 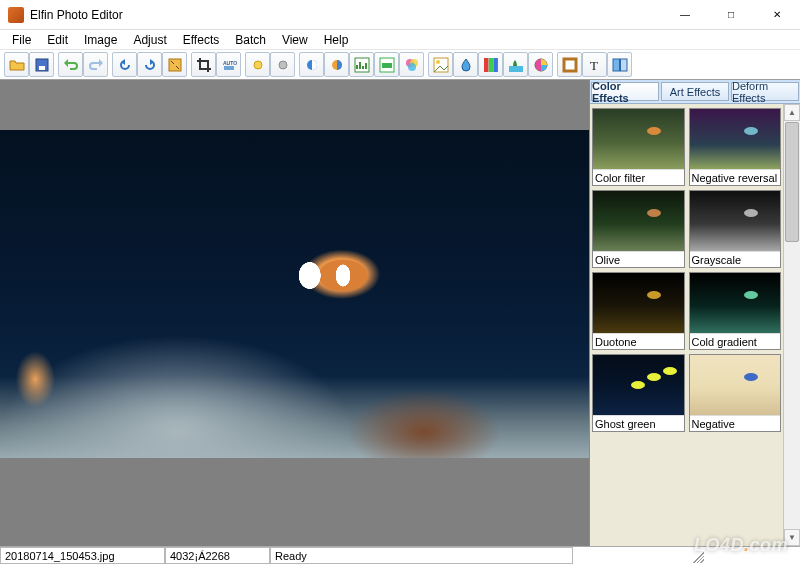 I want to click on brightness-up-button, so click(x=258, y=64).